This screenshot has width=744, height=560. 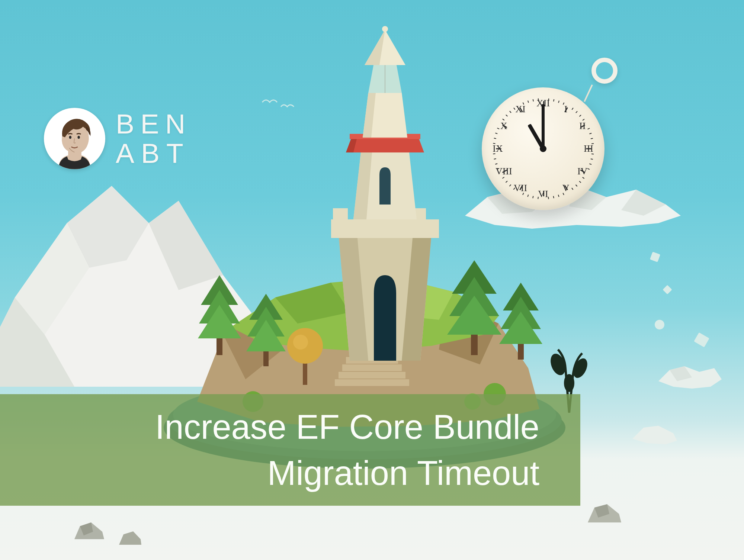 I want to click on author-badge: BEN ABT, so click(x=118, y=138).